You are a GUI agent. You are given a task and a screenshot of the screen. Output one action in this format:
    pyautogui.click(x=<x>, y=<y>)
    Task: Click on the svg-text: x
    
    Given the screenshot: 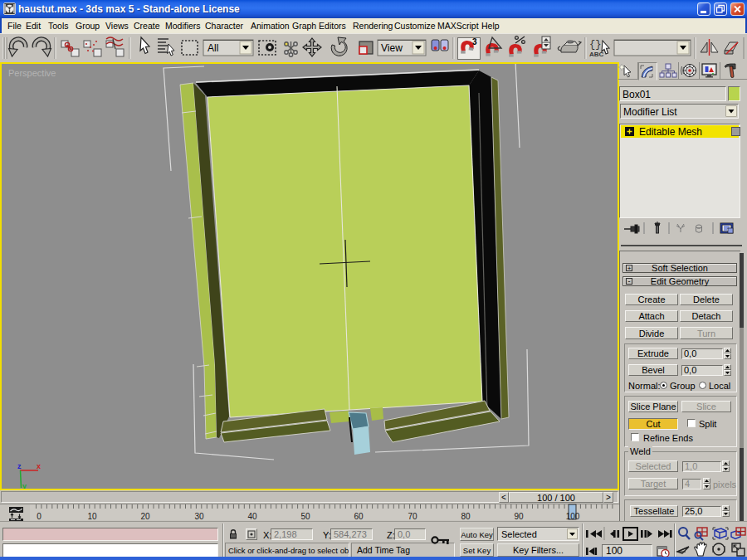 What is the action you would take?
    pyautogui.click(x=38, y=466)
    